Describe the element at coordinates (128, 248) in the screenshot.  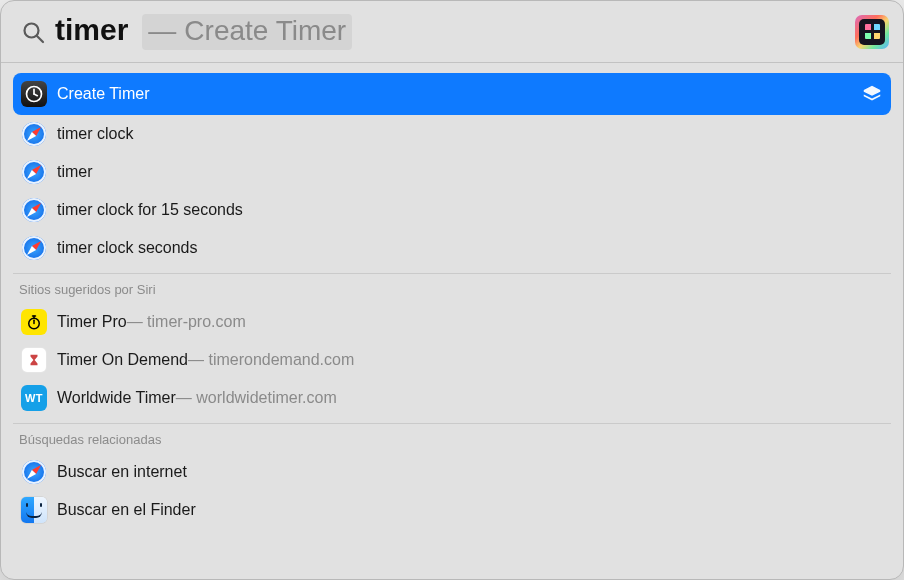
I see `result-label: timer clock seconds` at that location.